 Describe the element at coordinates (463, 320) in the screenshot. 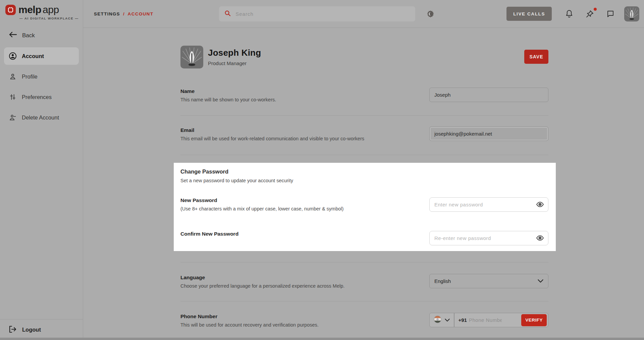

I see `dial-code: +91` at that location.